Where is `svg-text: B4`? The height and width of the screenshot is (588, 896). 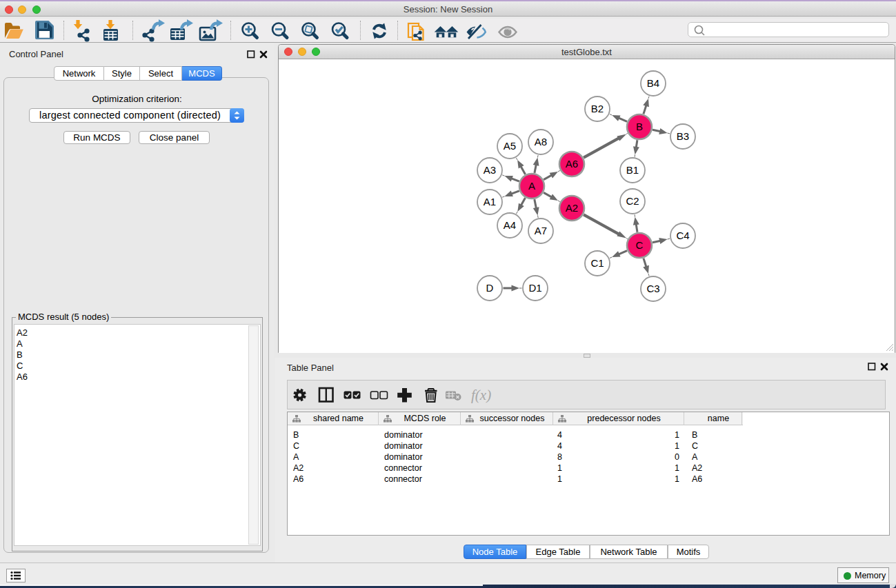
svg-text: B4 is located at coordinates (653, 83).